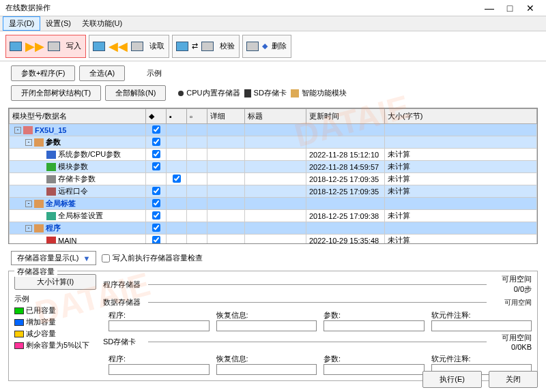 The height and width of the screenshot is (392, 546). I want to click on data-storage: 数据存储器 可用空间, so click(317, 303).